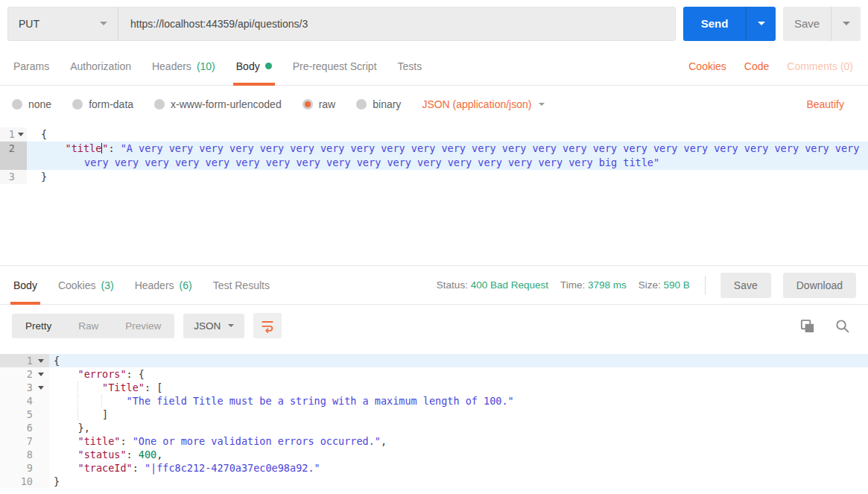 Image resolution: width=868 pixels, height=494 pixels. I want to click on token-key: "title, so click(83, 148).